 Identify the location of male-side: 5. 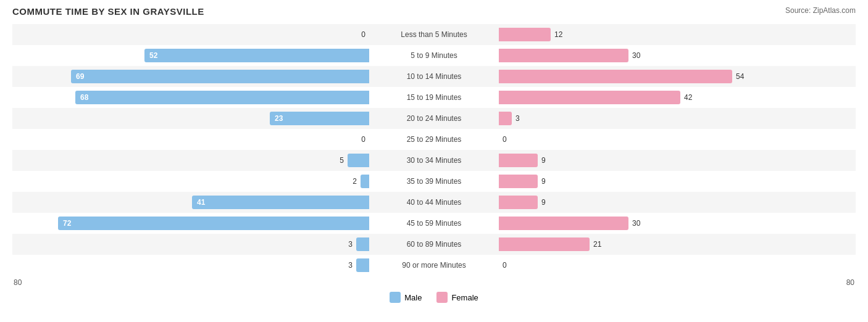
(191, 160).